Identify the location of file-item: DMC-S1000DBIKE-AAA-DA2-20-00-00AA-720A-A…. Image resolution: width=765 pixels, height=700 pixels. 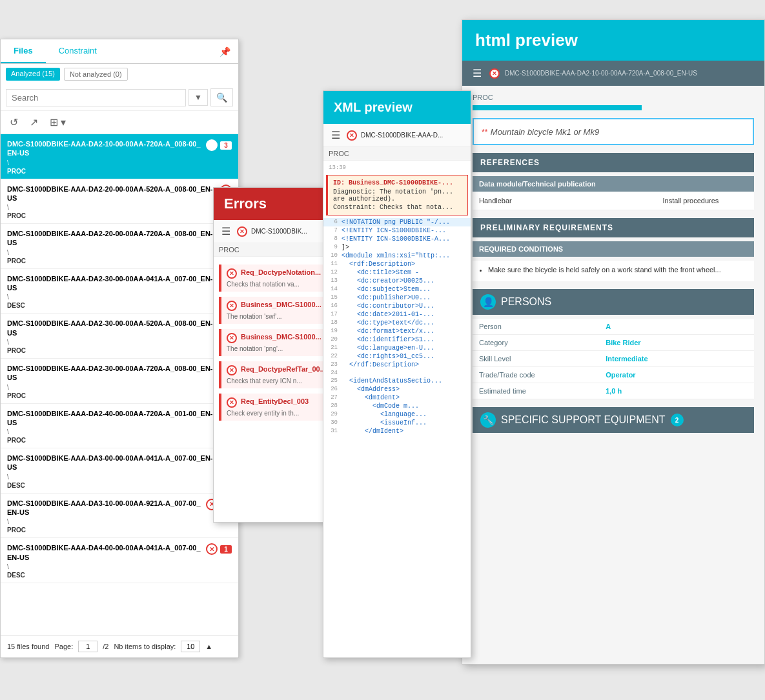
(119, 246).